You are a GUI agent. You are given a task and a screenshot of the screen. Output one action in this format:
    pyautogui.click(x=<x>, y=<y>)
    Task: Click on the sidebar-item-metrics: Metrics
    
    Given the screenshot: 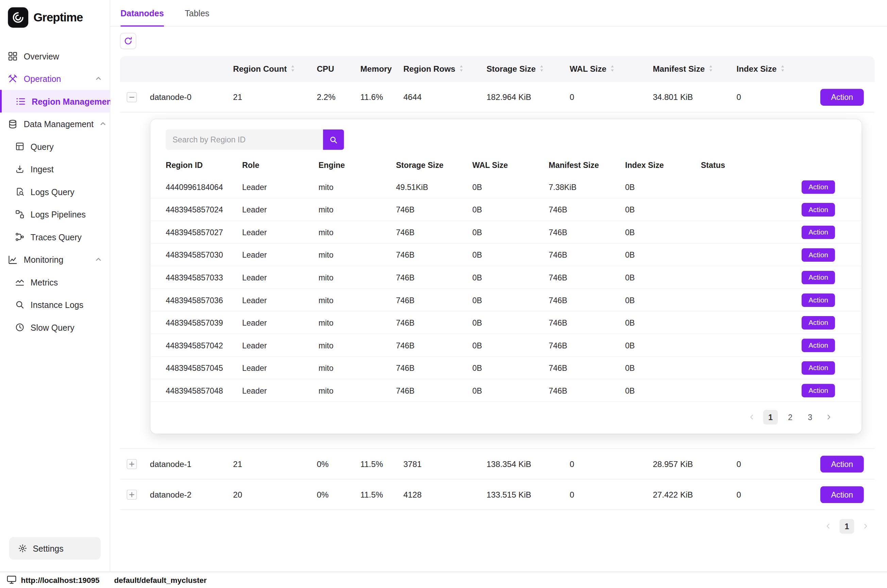 What is the action you would take?
    pyautogui.click(x=55, y=282)
    